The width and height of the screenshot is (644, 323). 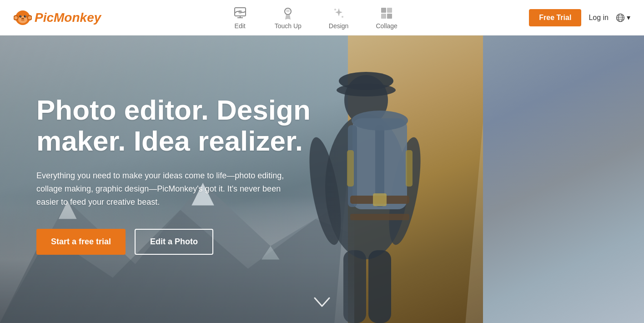 What do you see at coordinates (599, 18) in the screenshot?
I see `login-link: Log in` at bounding box center [599, 18].